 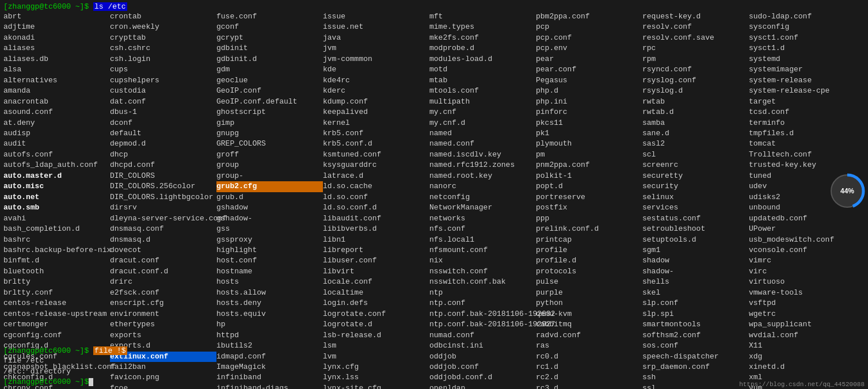 What do you see at coordinates (163, 272) in the screenshot?
I see `list-item: dracut.conf.d` at bounding box center [163, 272].